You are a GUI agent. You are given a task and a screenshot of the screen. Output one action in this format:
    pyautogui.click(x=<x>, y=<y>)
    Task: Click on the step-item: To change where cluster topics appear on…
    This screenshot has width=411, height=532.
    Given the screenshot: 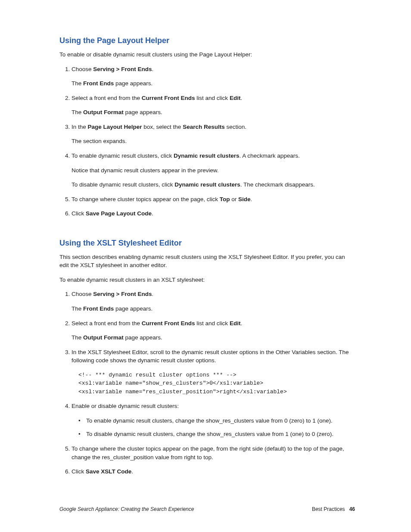 What is the action you would take?
    pyautogui.click(x=213, y=199)
    